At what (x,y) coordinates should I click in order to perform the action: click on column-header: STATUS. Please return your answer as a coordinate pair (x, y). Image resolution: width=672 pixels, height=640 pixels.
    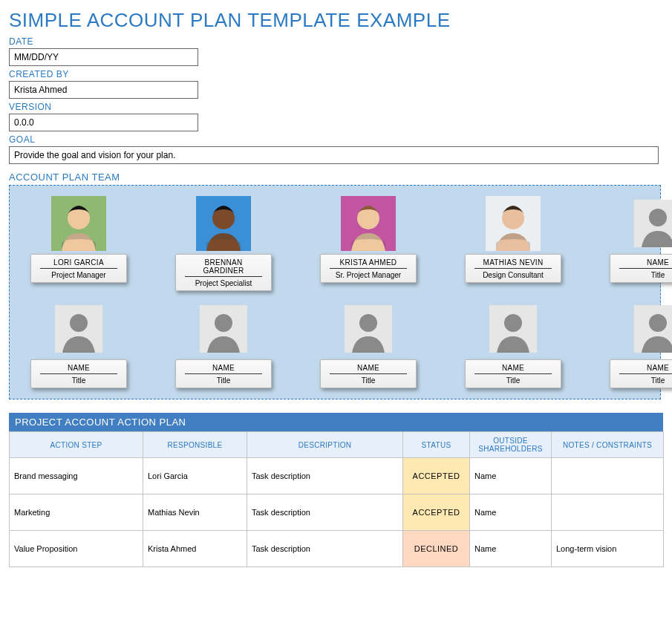
    Looking at the image, I should click on (437, 445).